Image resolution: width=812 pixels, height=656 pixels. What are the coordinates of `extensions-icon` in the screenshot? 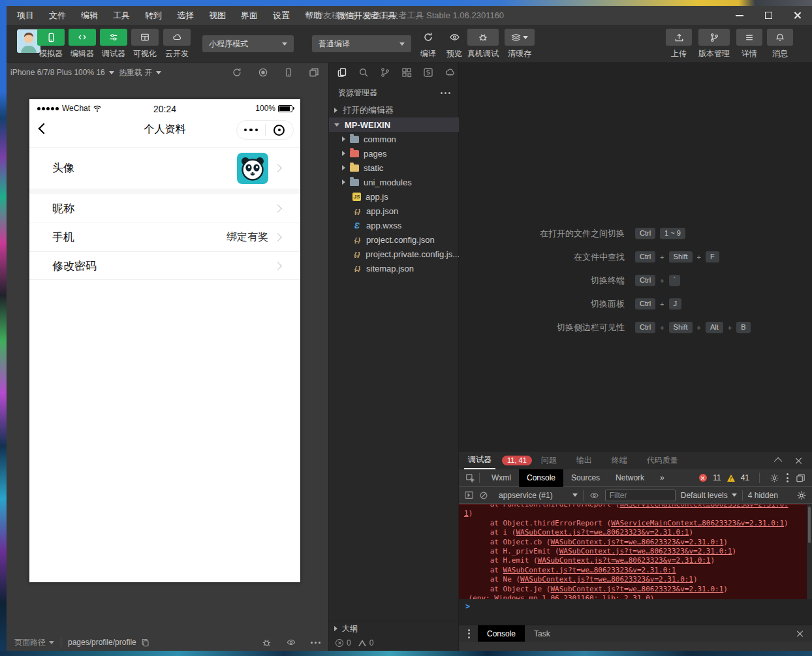 It's located at (407, 72).